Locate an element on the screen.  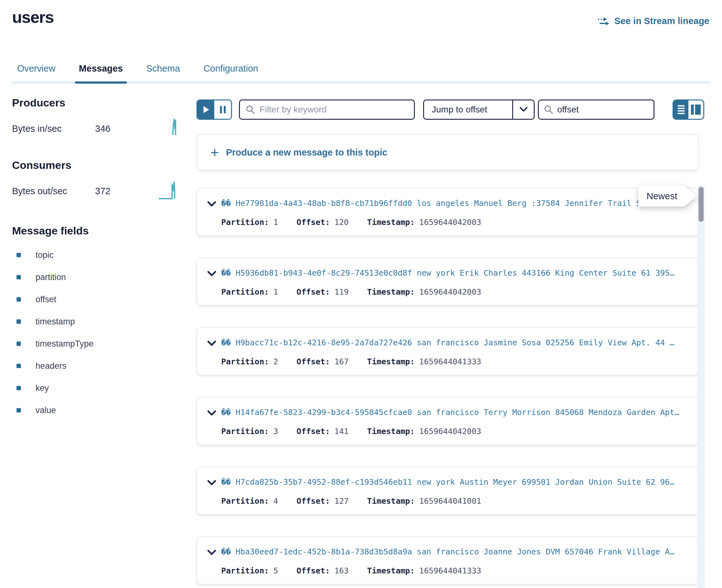
partition-value: 3 is located at coordinates (276, 432).